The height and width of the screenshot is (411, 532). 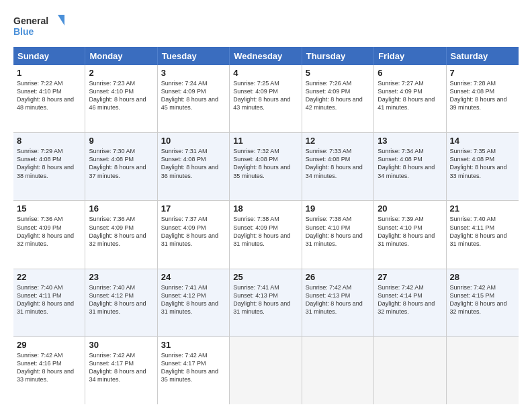 I want to click on day-number: 31, so click(x=193, y=345).